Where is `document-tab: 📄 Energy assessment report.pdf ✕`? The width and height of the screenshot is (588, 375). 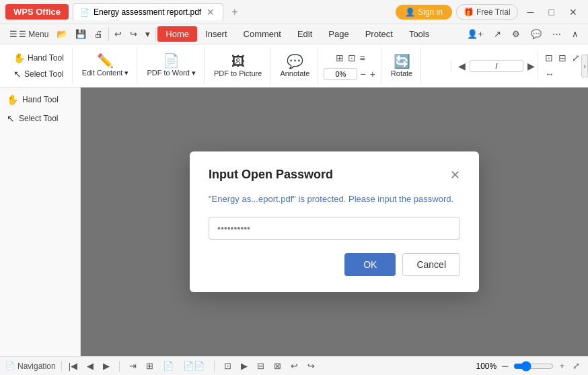
document-tab: 📄 Energy assessment report.pdf ✕ is located at coordinates (148, 12).